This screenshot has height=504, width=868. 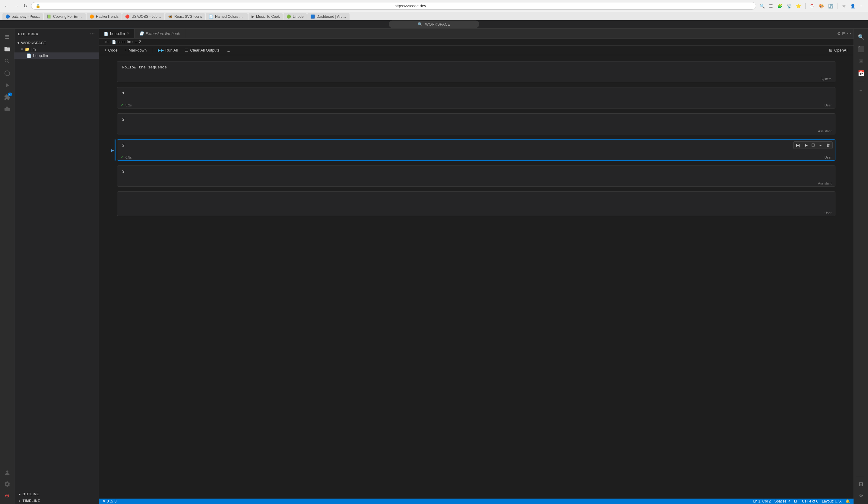 I want to click on add-code-button: + Code, so click(x=111, y=50).